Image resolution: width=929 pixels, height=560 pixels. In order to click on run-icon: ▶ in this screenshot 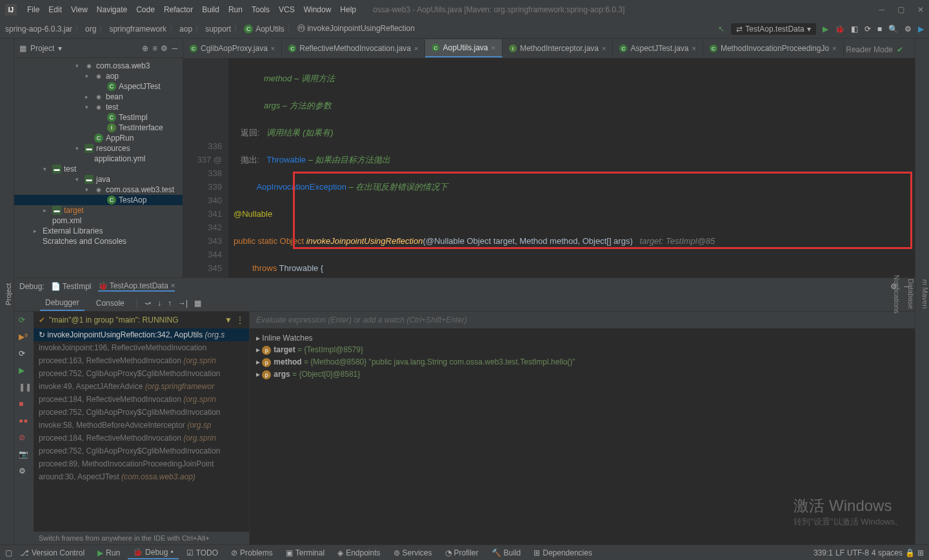, I will do `click(826, 29)`.